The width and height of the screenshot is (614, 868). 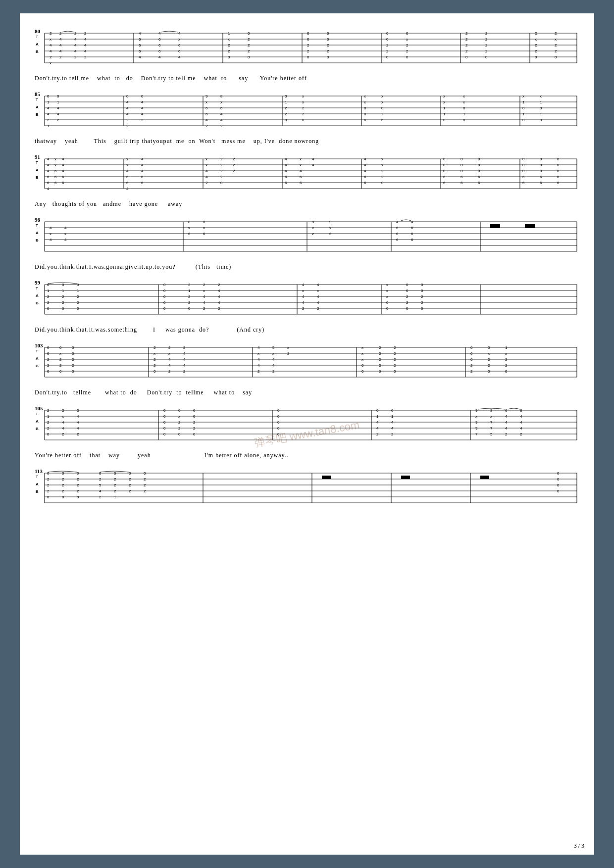 I want to click on lyrics-80: Don't.try.to tell me what to do Don't.tr…, so click(x=307, y=78).